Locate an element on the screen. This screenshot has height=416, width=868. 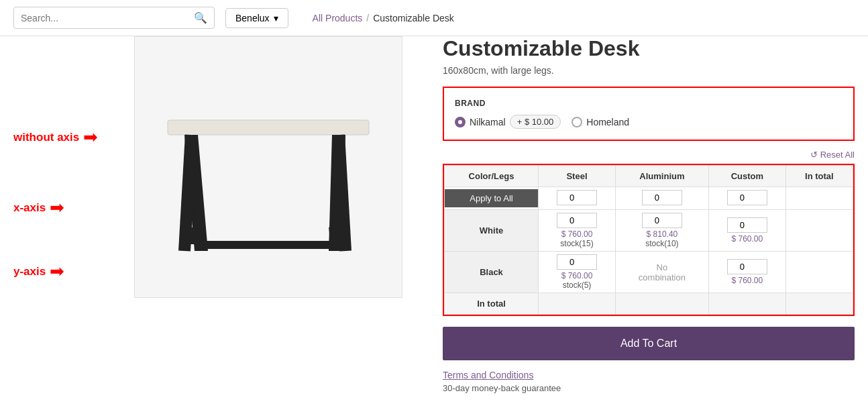
white-custom-qty is located at coordinates (747, 225).